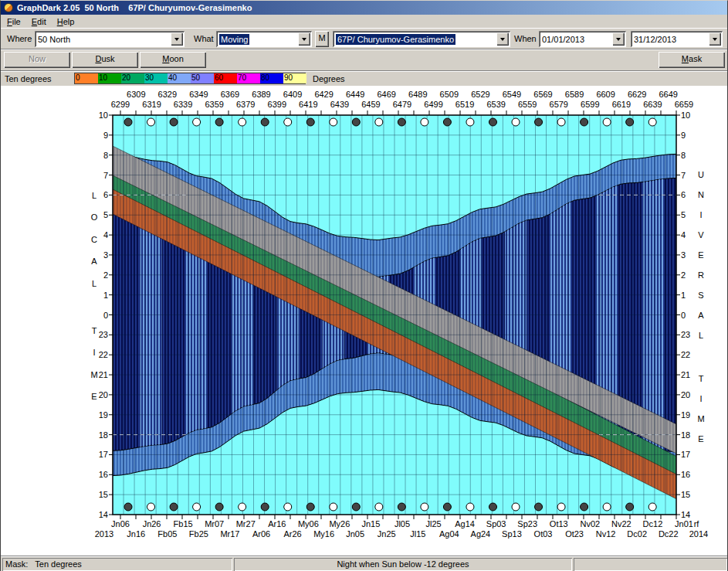 The height and width of the screenshot is (571, 728). What do you see at coordinates (686, 454) in the screenshot?
I see `hour-label-right: 17` at bounding box center [686, 454].